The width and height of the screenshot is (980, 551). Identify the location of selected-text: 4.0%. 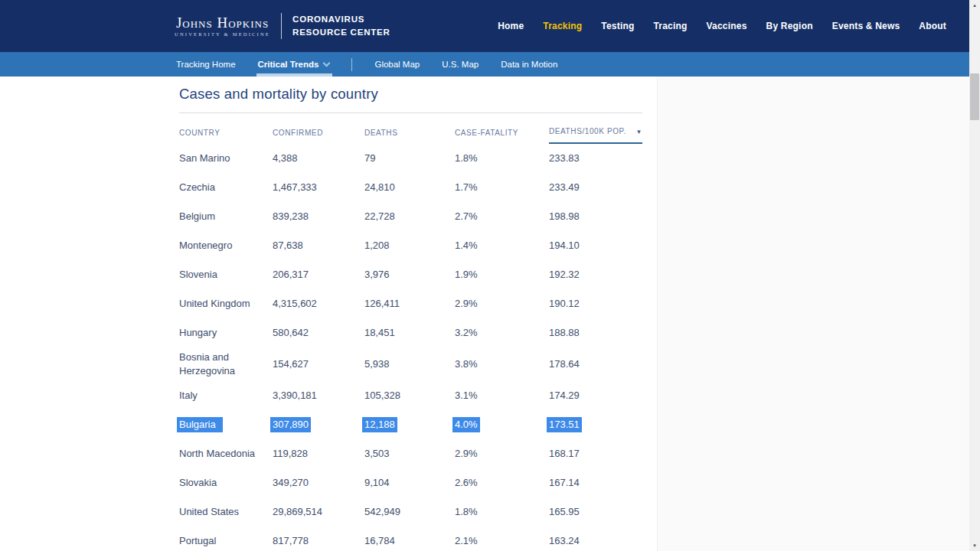
(466, 425).